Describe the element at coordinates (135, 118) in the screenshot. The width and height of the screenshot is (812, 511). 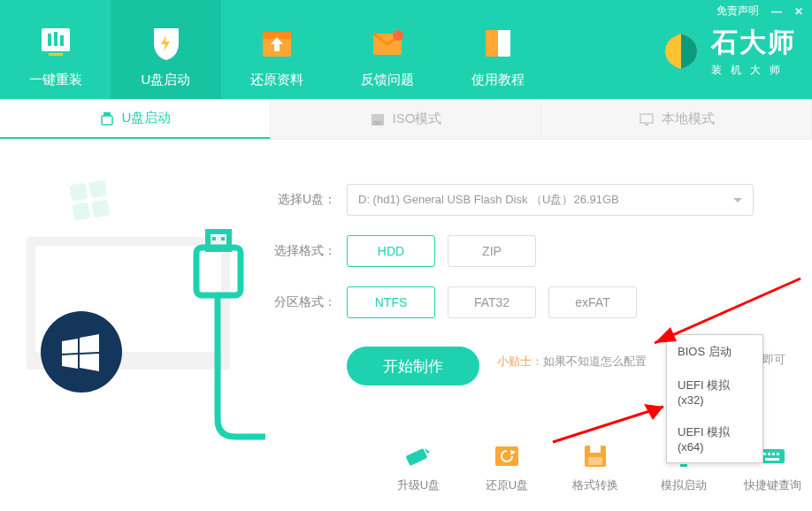
I see `tab-usb-boot: U盘启动` at that location.